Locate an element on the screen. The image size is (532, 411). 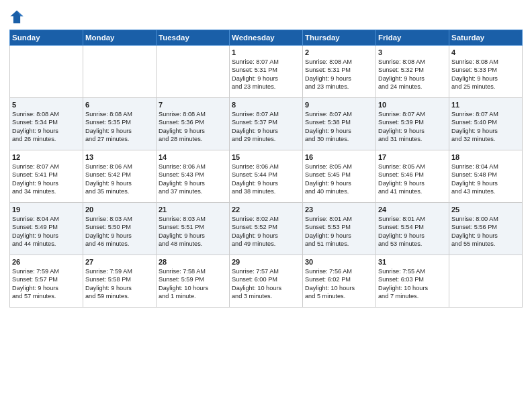
day-cell: 1Sunrise: 8:07 AMSunset: 5:31 PMDaylight… is located at coordinates (266, 72).